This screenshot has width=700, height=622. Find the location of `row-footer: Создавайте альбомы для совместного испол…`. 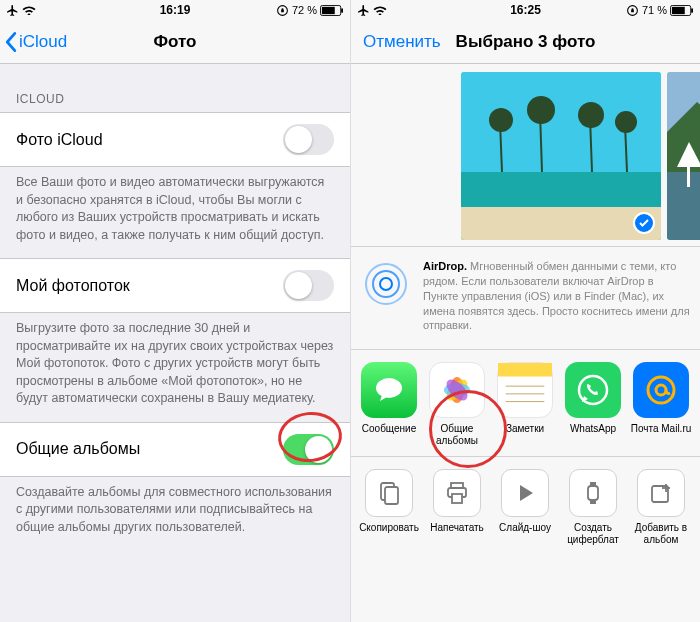

row-footer: Создавайте альбомы для совместного испол… is located at coordinates (175, 514).